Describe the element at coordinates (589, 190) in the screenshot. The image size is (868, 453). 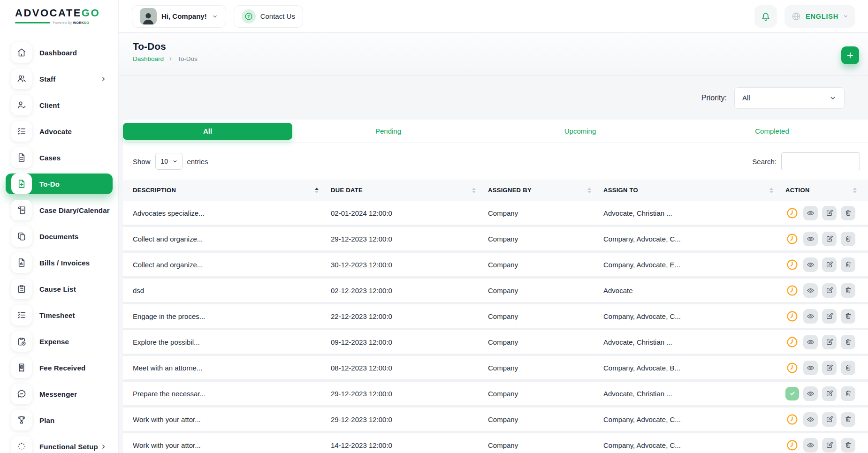
I see `sort-icon` at that location.